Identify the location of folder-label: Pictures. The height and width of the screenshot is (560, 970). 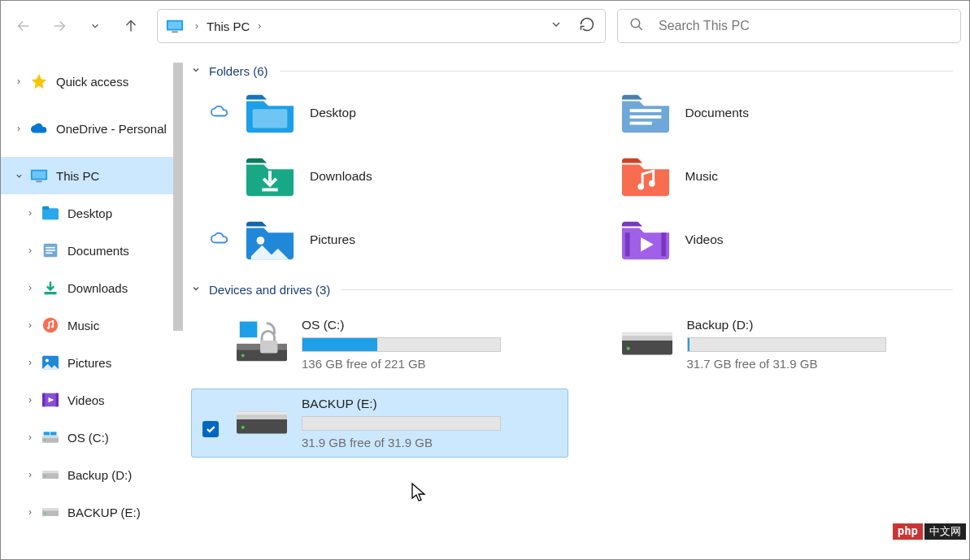
(333, 240).